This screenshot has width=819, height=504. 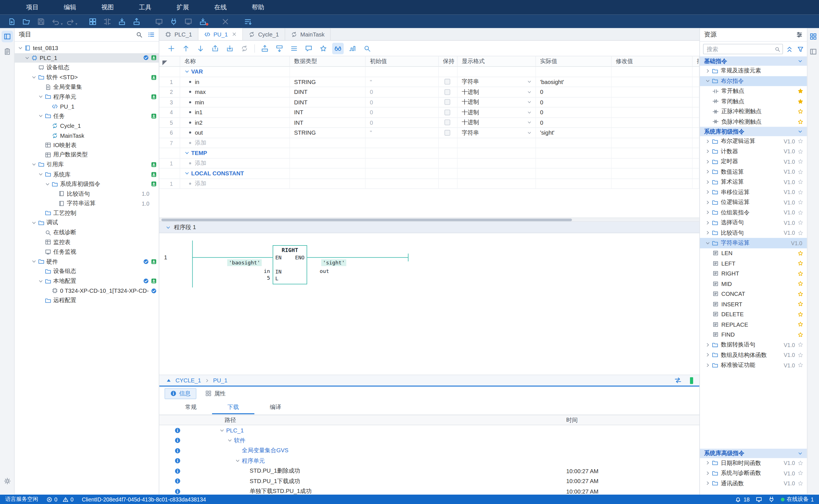 What do you see at coordinates (12, 21) in the screenshot?
I see `new-project-icon` at bounding box center [12, 21].